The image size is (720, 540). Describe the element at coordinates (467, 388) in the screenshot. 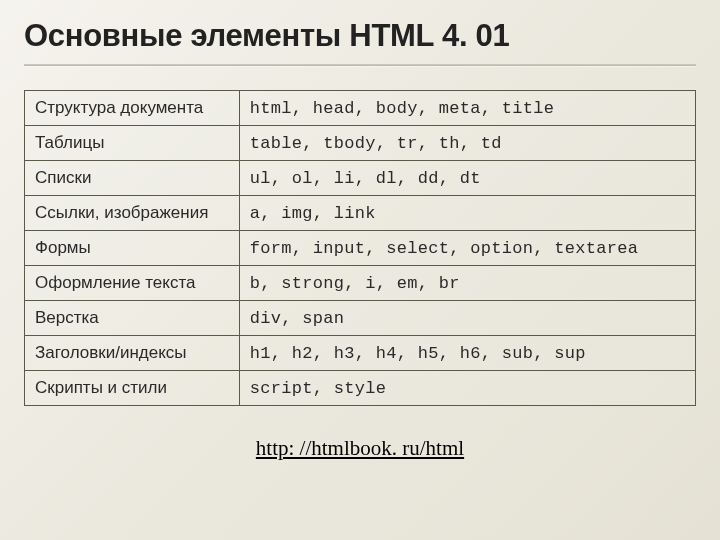

I see `row-items: script, style` at that location.